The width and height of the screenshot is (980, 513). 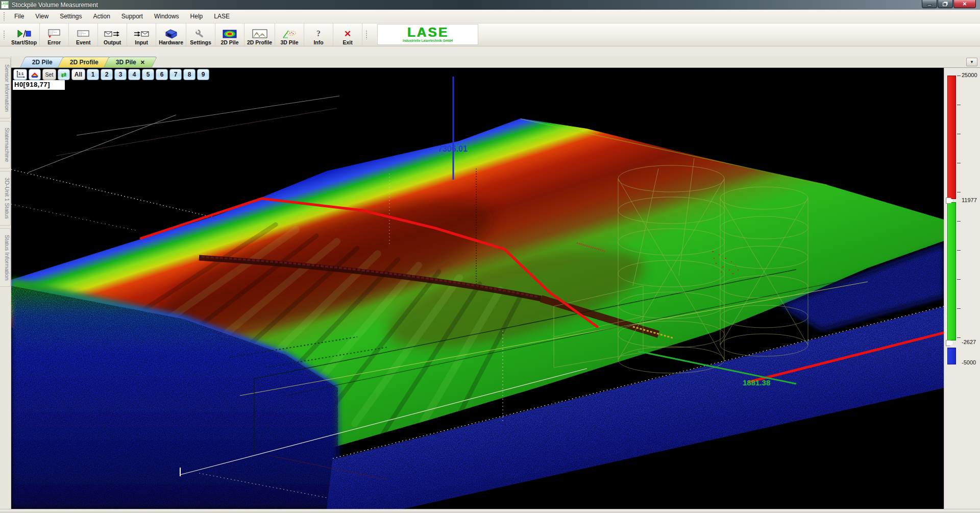 What do you see at coordinates (428, 41) in the screenshot?
I see `lase-logo-subtitle: Industrielle Lasertechnik GmbH` at bounding box center [428, 41].